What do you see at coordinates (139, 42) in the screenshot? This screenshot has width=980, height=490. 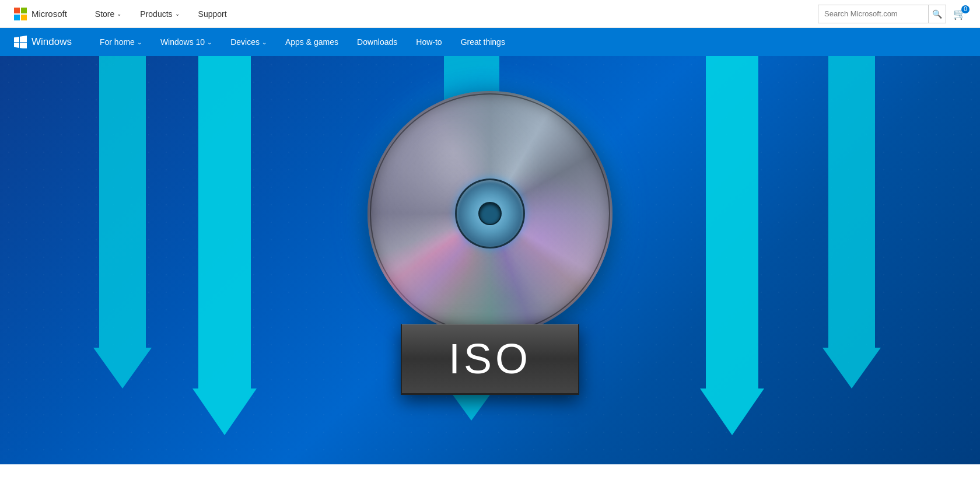 I see `for-home-chevron-icon: ⌄` at bounding box center [139, 42].